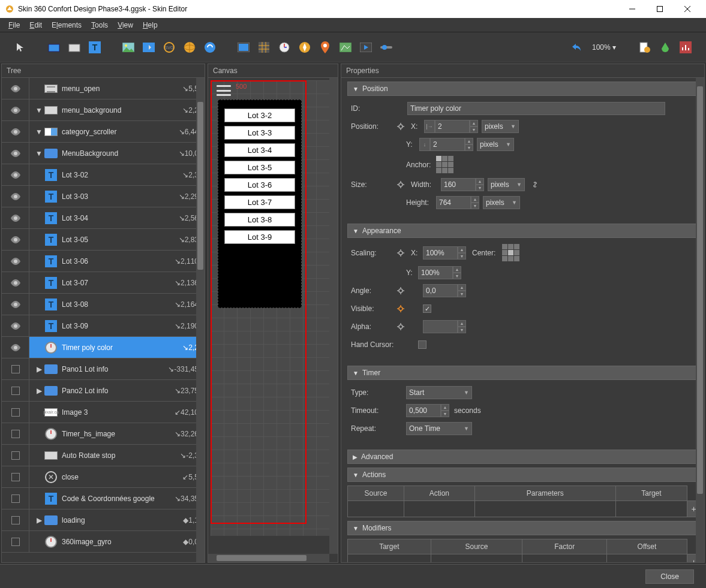 This screenshot has height=588, width=706. What do you see at coordinates (524, 373) in the screenshot?
I see `section-timer-header: ▼Timer` at bounding box center [524, 373].